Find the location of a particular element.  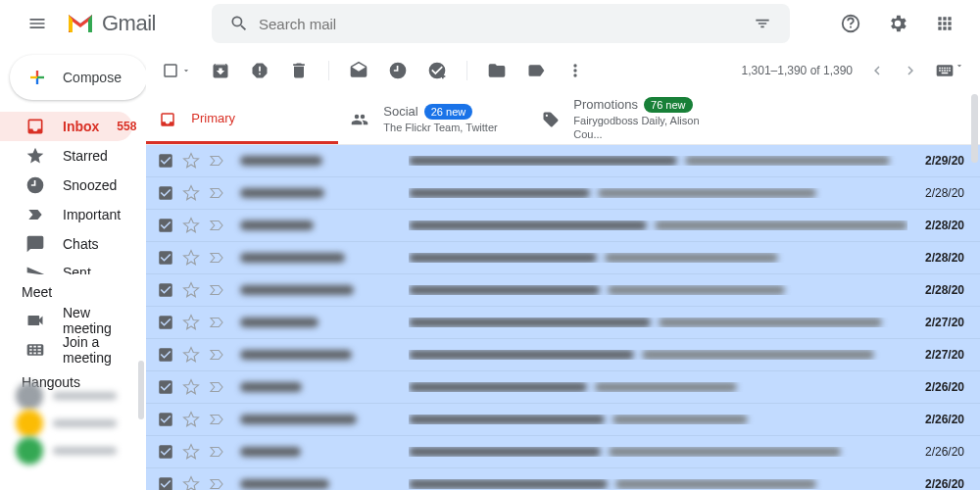

tab-social: Social26 new The Flickr Team, Twitter is located at coordinates (434, 120).